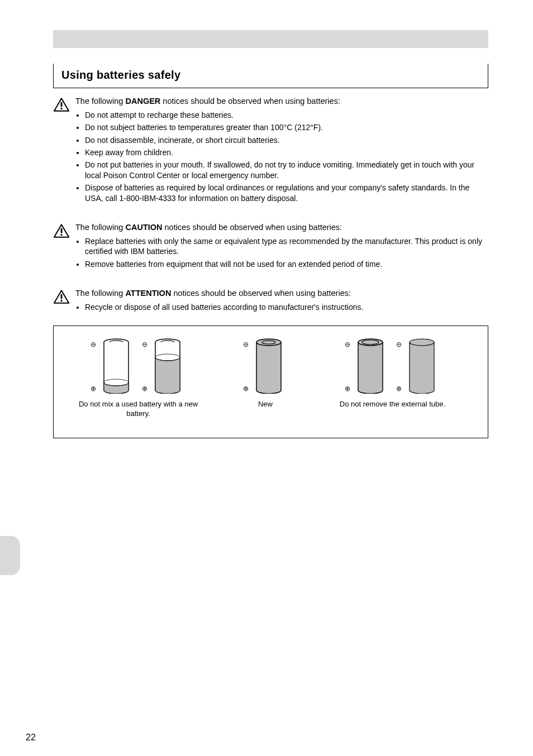 The width and height of the screenshot is (533, 756). Describe the element at coordinates (282, 228) in the screenshot. I see `section-lead: The following CAUTION notices should be …` at that location.